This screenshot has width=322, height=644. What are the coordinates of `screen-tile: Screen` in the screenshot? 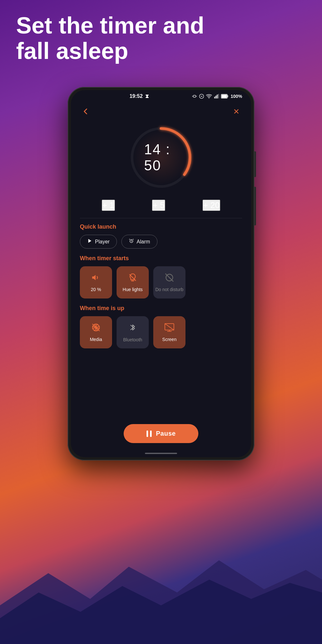 It's located at (169, 332).